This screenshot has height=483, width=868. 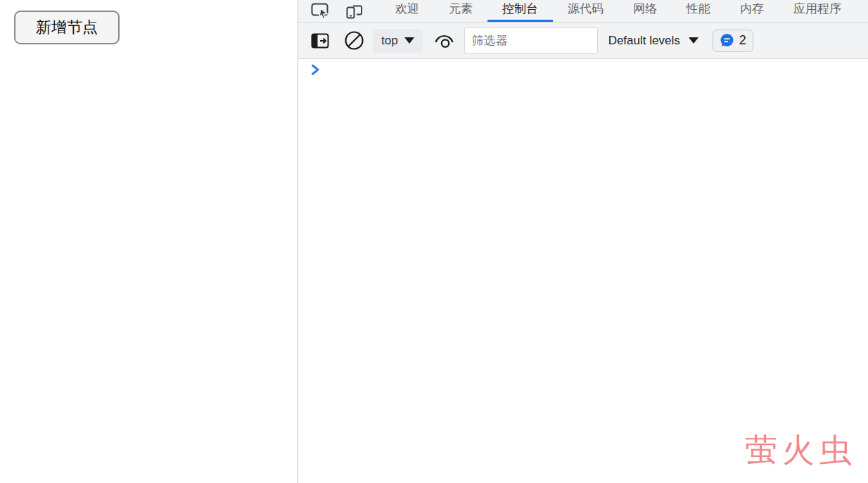 What do you see at coordinates (645, 11) in the screenshot?
I see `tab-network: 网络` at bounding box center [645, 11].